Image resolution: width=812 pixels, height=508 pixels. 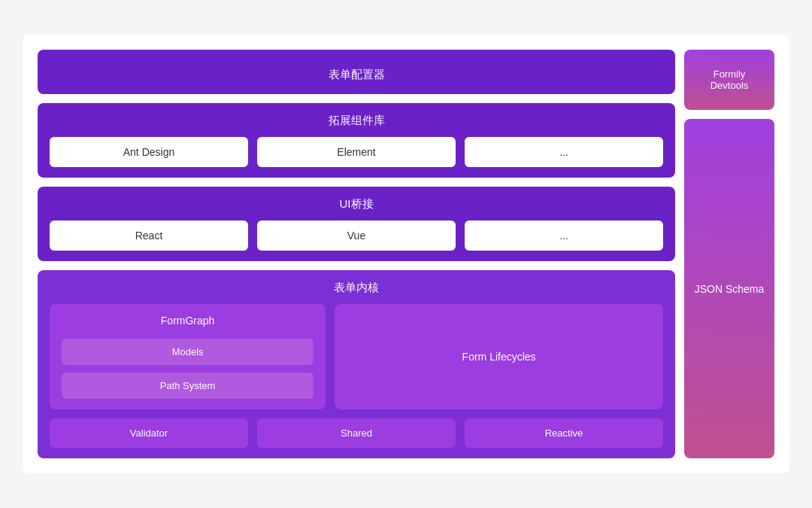 I want to click on form-graph-models: Models, so click(x=188, y=352).